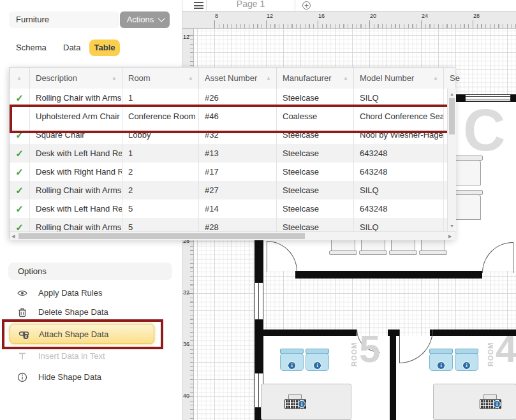 The height and width of the screenshot is (420, 516). I want to click on column-header-Description: Description▲, so click(76, 78).